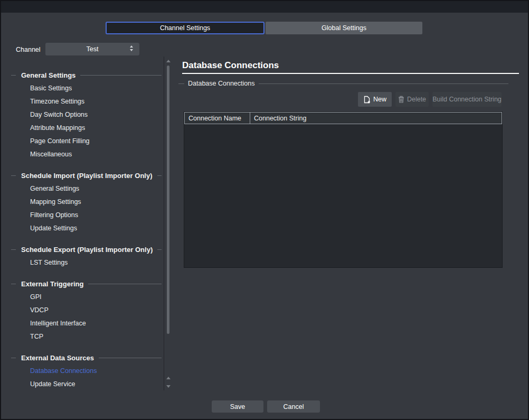  Describe the element at coordinates (412, 99) in the screenshot. I see `delete-button: Delete` at that location.